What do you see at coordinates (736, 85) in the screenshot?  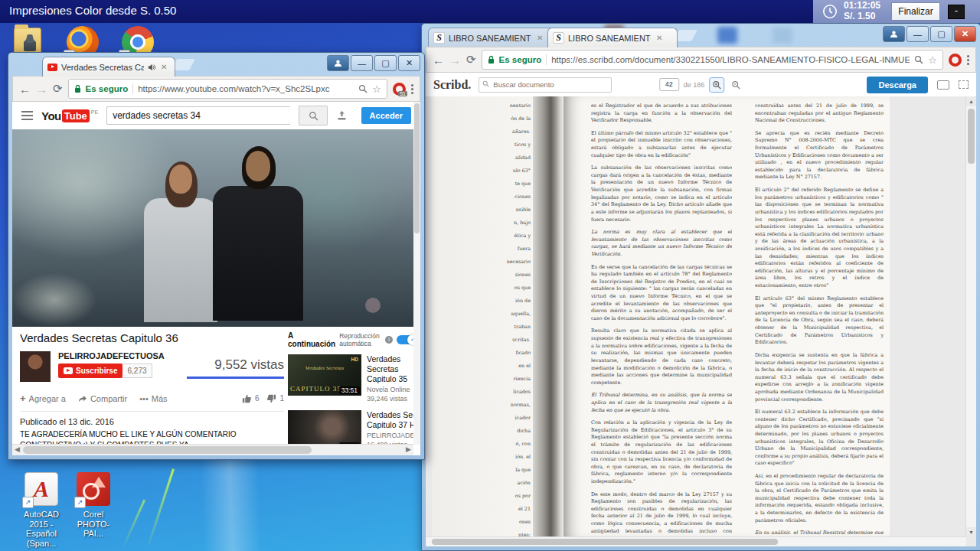 I see `zoom-out-icon` at bounding box center [736, 85].